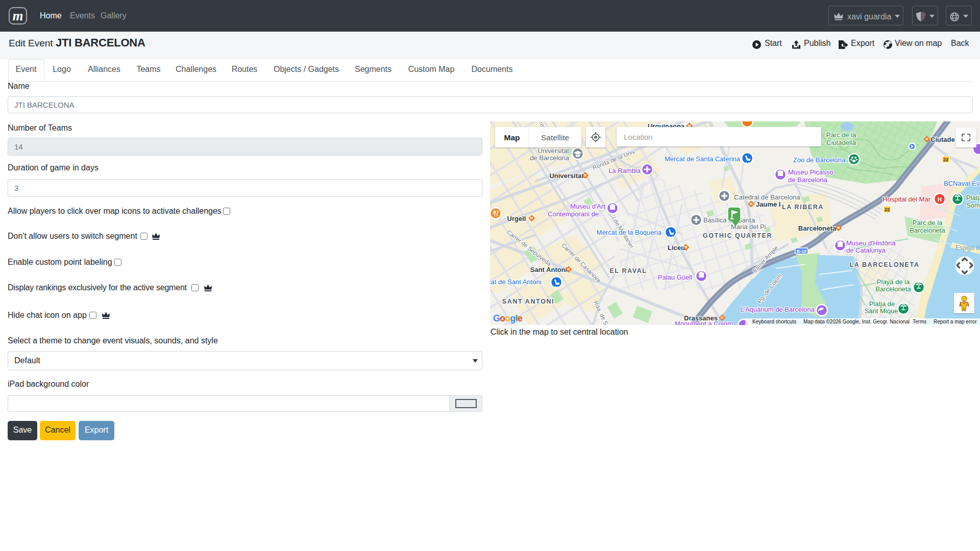  I want to click on svg-text: Report a map error, so click(955, 321).